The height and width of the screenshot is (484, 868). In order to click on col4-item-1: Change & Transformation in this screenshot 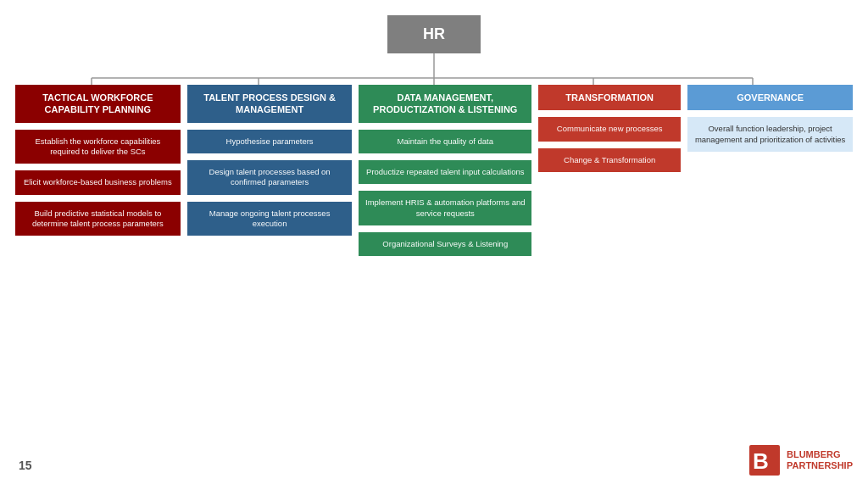, I will do `click(609, 160)`.